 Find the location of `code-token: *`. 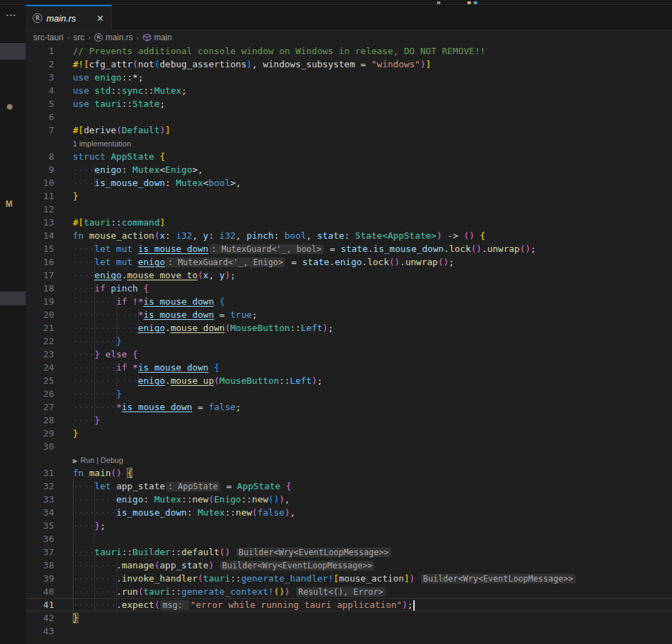

code-token: * is located at coordinates (135, 368).